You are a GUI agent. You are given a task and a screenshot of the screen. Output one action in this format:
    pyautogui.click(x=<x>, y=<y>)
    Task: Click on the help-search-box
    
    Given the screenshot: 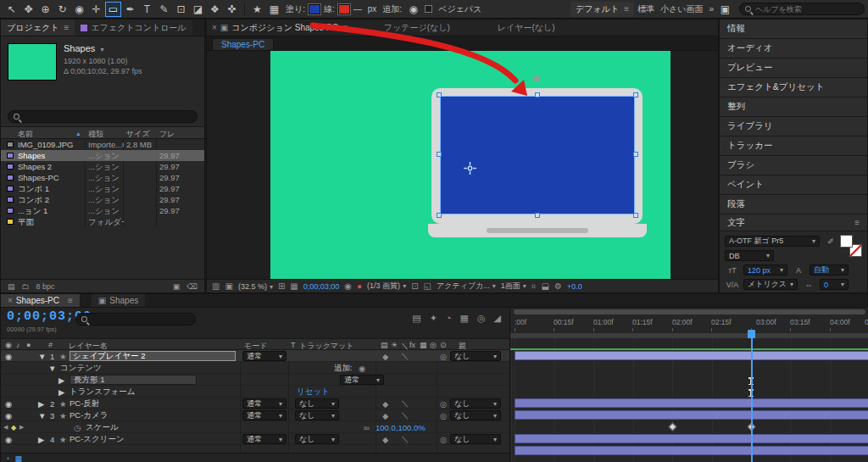 What is the action you would take?
    pyautogui.click(x=802, y=8)
    